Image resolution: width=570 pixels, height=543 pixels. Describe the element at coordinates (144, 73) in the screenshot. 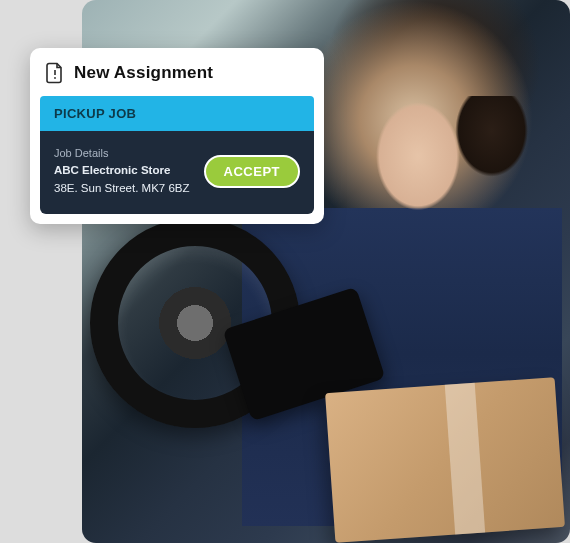

I see `card-title: New Assignment` at that location.